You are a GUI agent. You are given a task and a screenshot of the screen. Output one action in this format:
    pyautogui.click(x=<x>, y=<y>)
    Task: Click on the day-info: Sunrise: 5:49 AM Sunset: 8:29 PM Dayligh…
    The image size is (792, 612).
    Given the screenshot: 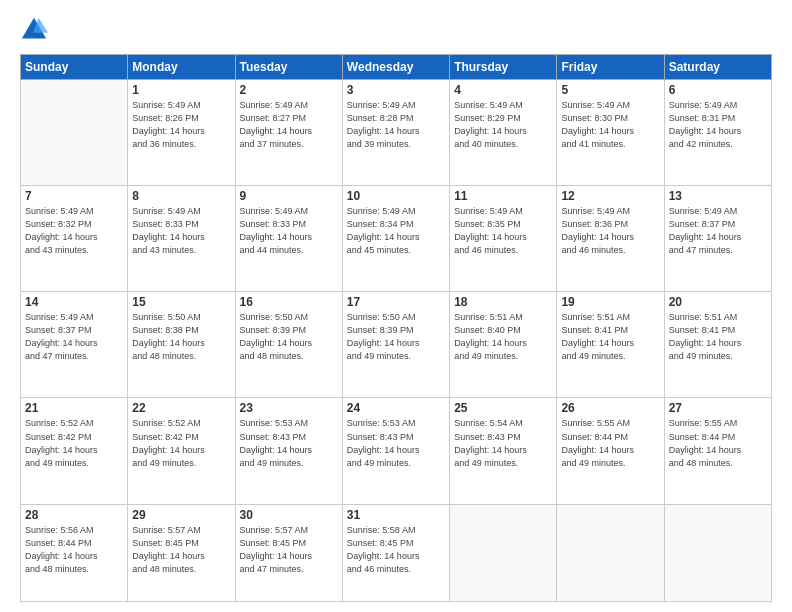 What is the action you would take?
    pyautogui.click(x=503, y=125)
    